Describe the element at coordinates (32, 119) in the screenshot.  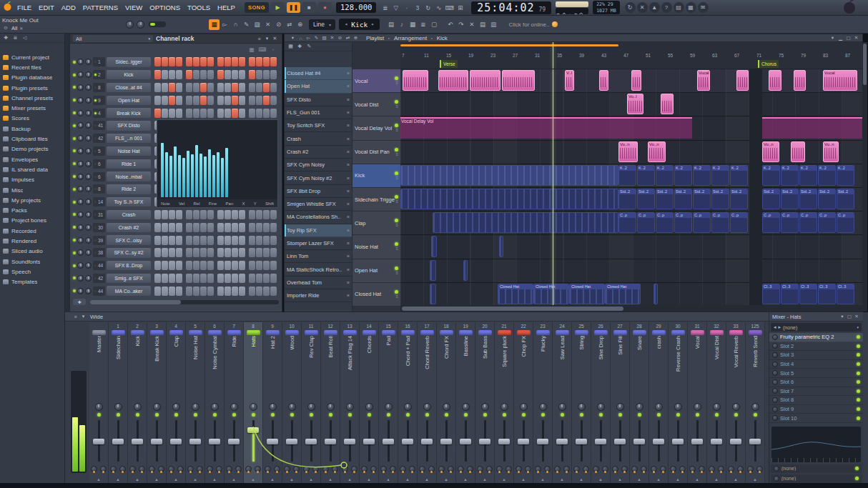
I see `browser-item: Scores` at that location.